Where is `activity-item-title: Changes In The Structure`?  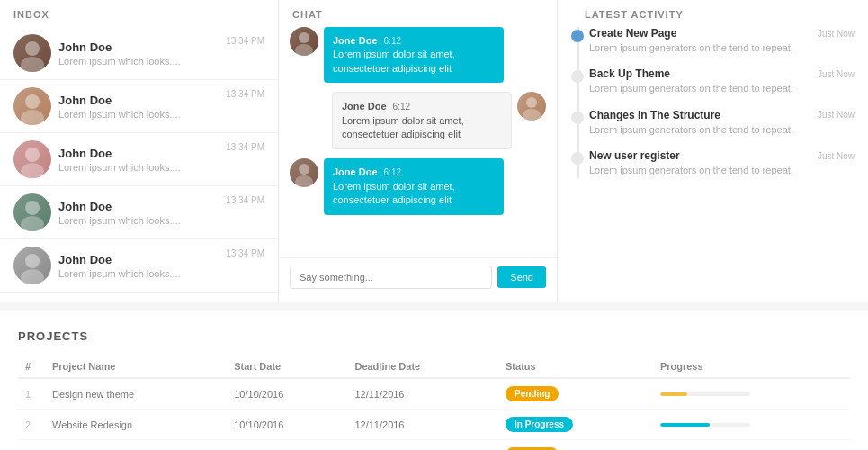
activity-item-title: Changes In The Structure is located at coordinates (655, 115).